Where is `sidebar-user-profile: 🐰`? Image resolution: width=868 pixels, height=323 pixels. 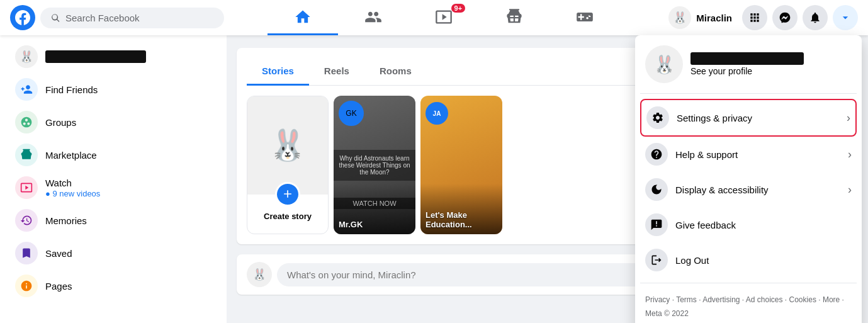 sidebar-user-profile: 🐰 is located at coordinates (113, 57).